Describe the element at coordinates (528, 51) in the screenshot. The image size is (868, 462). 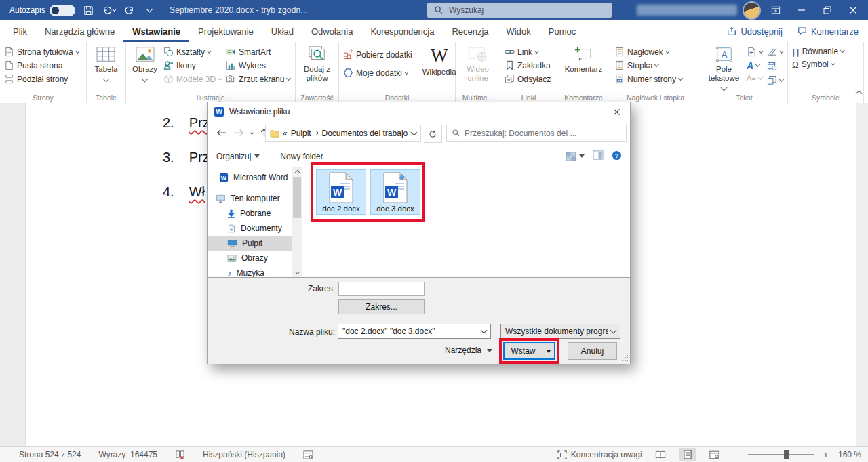
I see `link-button: Link` at that location.